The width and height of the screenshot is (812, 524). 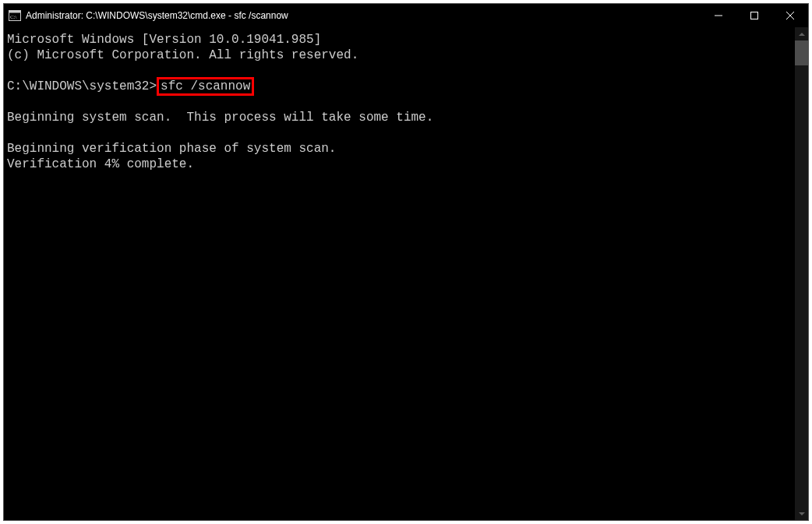 What do you see at coordinates (206, 86) in the screenshot?
I see `highlighted-command: sfc /scannow` at bounding box center [206, 86].